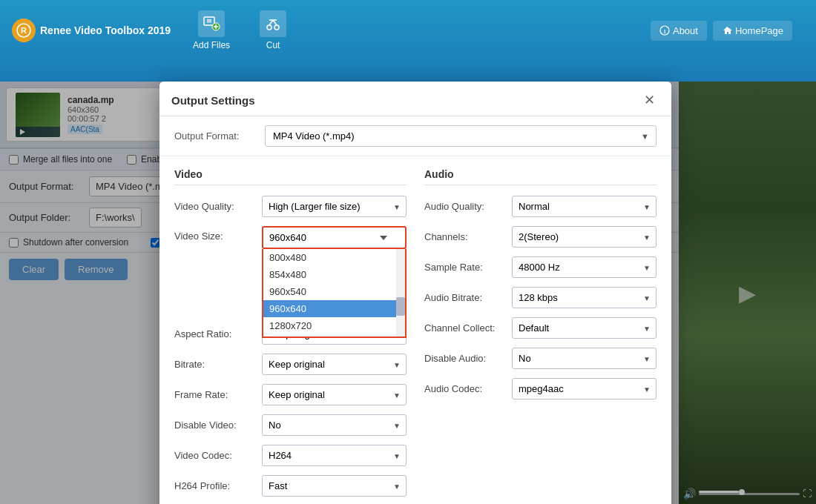  Describe the element at coordinates (334, 365) in the screenshot. I see `bitrate-select: Keep original` at that location.